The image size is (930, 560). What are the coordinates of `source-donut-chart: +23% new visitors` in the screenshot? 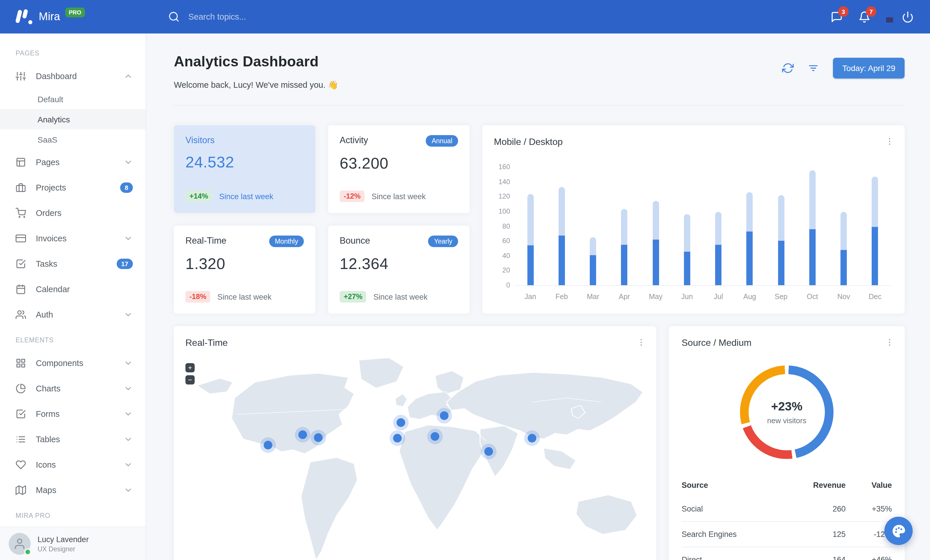 It's located at (787, 412).